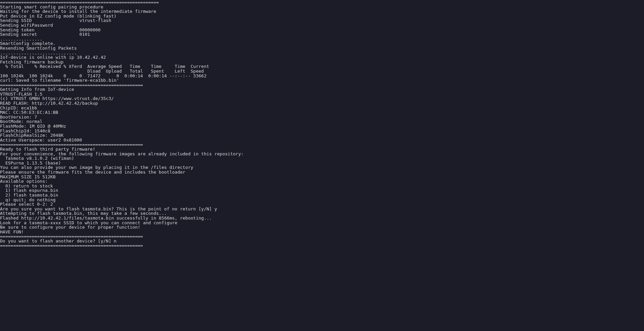 This screenshot has height=331, width=644. I want to click on terminal-line: FlashMode: 1M QIO @ 40MHz, so click(322, 126).